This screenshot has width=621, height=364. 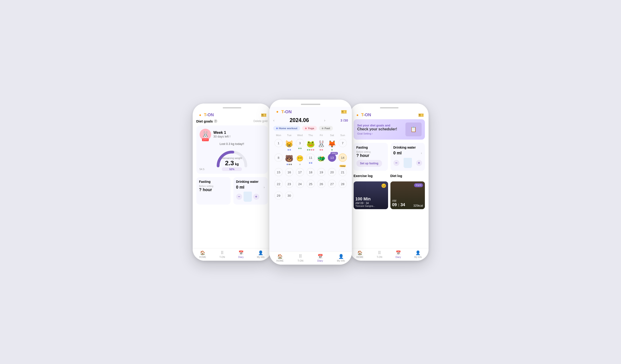 I want to click on water-minus-btn-3: −, so click(x=396, y=163).